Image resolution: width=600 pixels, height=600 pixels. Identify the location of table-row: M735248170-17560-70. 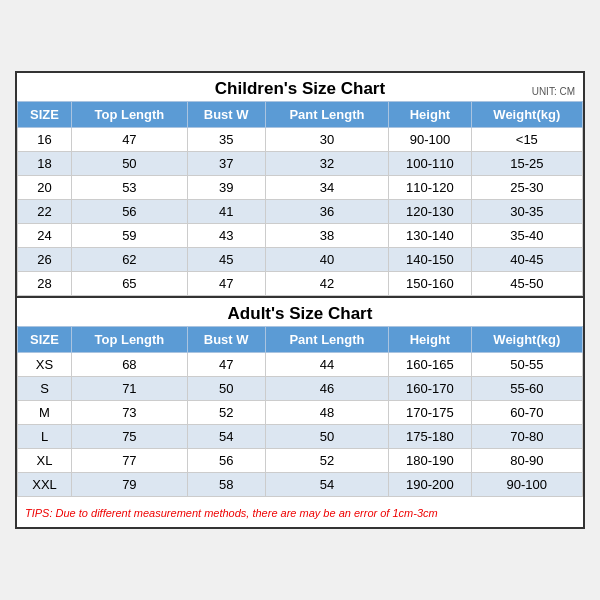
(300, 413).